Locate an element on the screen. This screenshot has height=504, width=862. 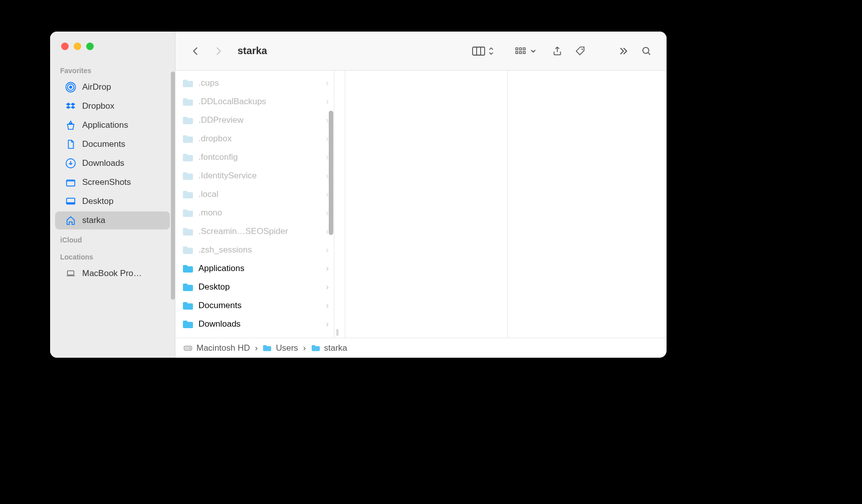
sidebar-item-applications: Applications is located at coordinates (112, 125).